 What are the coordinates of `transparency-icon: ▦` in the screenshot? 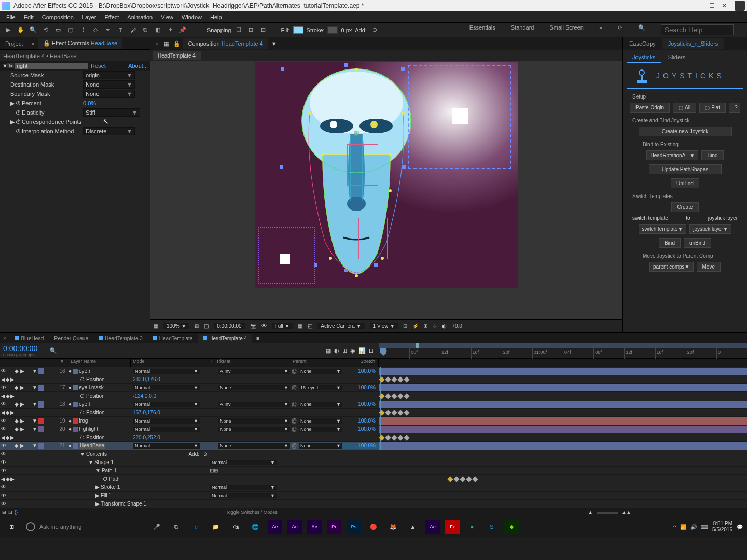 It's located at (300, 326).